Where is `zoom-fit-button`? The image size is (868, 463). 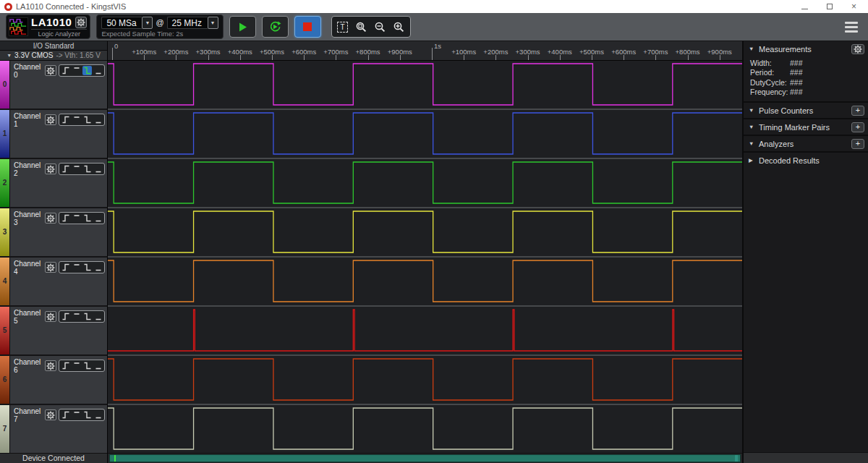
zoom-fit-button is located at coordinates (362, 27).